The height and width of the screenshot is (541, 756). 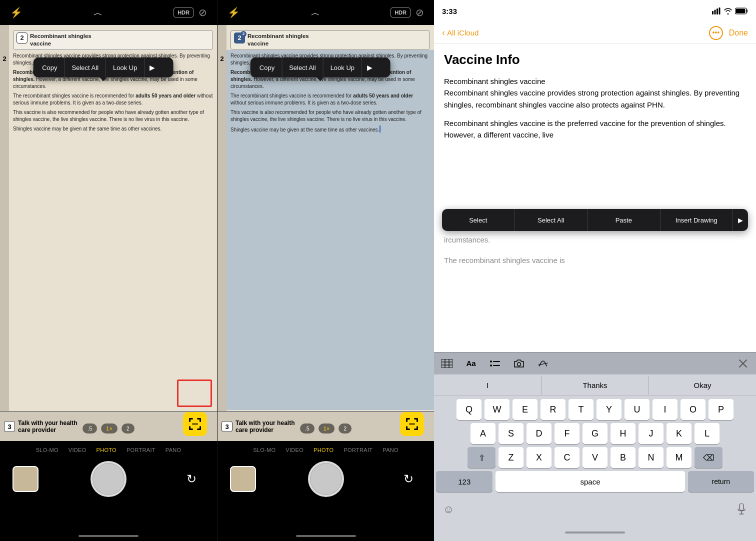 I want to click on hdr-badge-2: HDR, so click(x=400, y=12).